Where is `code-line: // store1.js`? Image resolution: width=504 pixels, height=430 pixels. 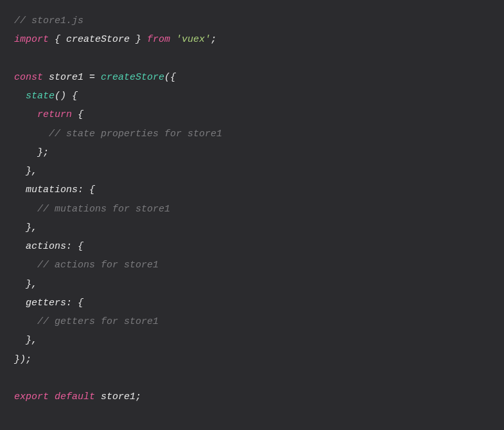 code-line: // store1.js is located at coordinates (252, 21).